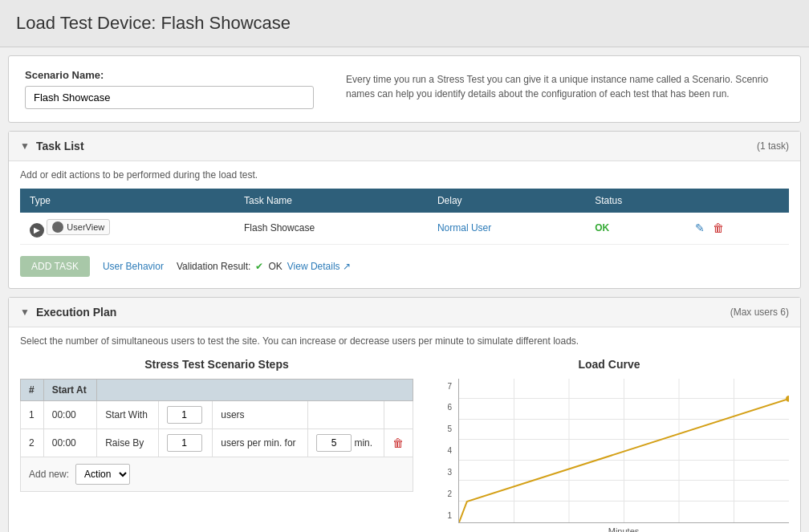  Describe the element at coordinates (441, 515) in the screenshot. I see `y-label: 1` at that location.